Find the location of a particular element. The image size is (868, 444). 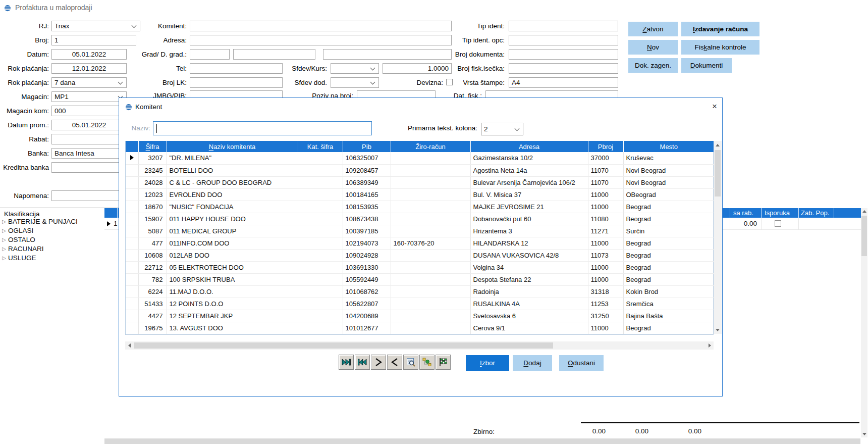

cell: Bul. V. Misica 37 is located at coordinates (529, 194).